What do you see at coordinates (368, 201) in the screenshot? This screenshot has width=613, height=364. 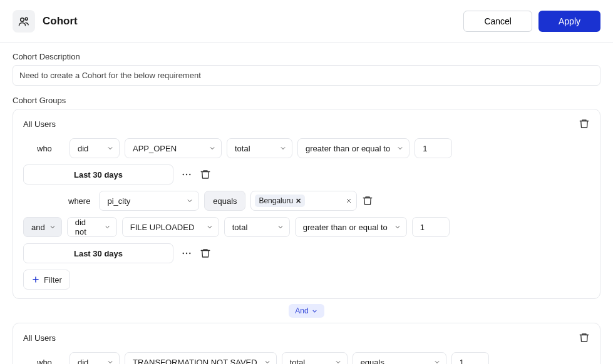 I see `delete-filter-button` at bounding box center [368, 201].